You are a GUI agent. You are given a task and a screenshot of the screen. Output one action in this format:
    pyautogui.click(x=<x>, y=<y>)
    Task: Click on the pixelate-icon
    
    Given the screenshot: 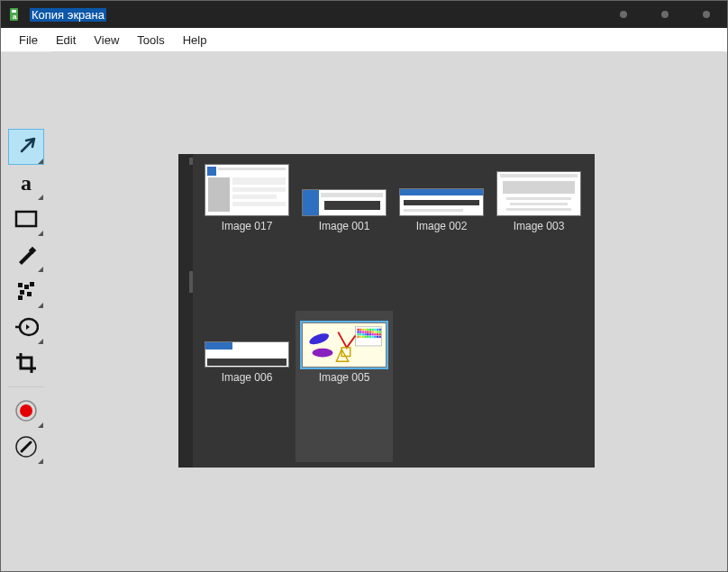 What is the action you would take?
    pyautogui.click(x=26, y=291)
    